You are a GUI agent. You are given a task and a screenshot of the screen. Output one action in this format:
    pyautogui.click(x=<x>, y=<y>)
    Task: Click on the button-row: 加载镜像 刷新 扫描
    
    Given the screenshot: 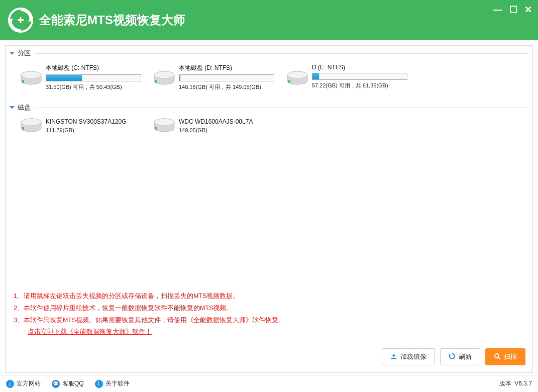 What is the action you would take?
    pyautogui.click(x=269, y=358)
    